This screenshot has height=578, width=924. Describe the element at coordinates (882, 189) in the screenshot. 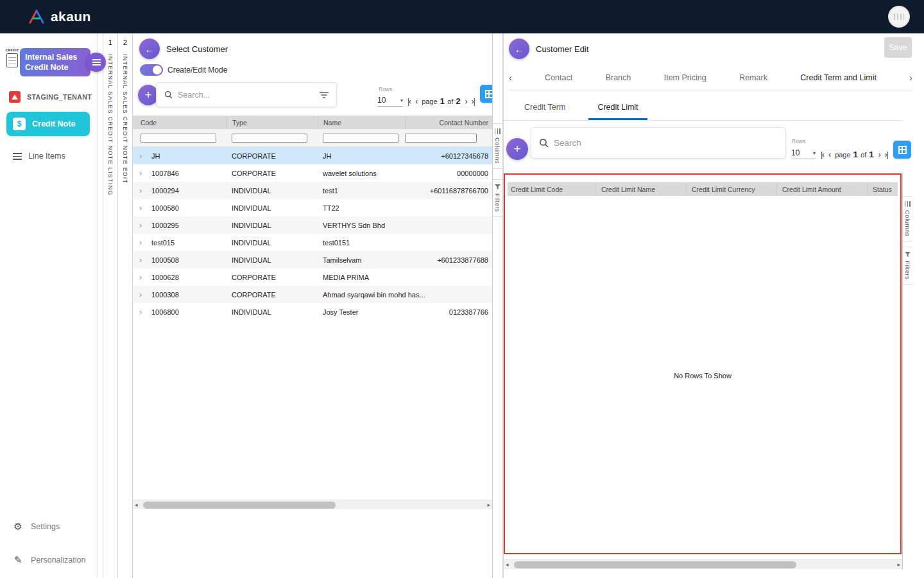

I see `column-header-status: Status` at that location.